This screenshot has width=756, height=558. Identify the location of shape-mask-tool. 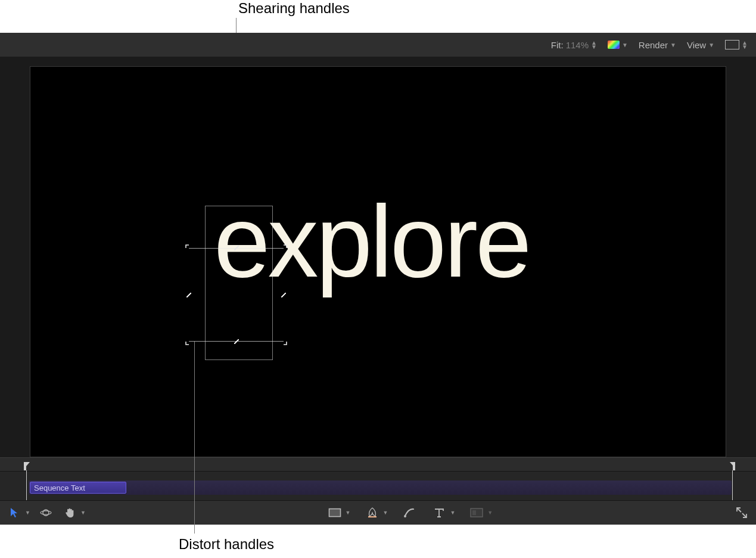
(338, 513).